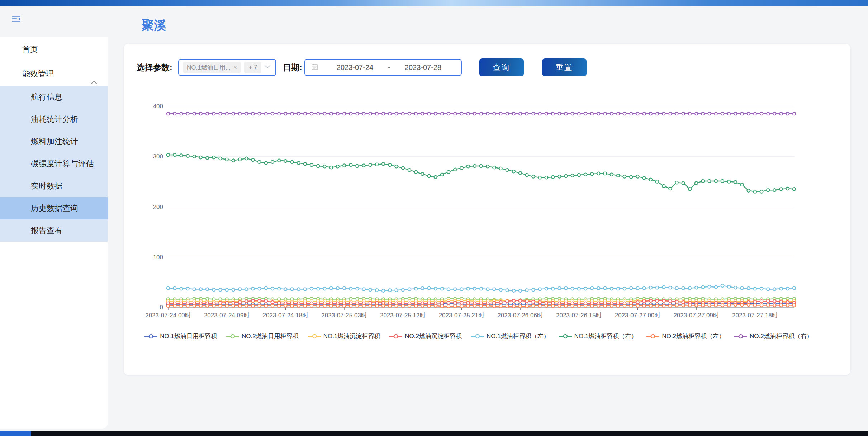 The height and width of the screenshot is (436, 868). I want to click on horizontal-scrollbar-track, so click(434, 434).